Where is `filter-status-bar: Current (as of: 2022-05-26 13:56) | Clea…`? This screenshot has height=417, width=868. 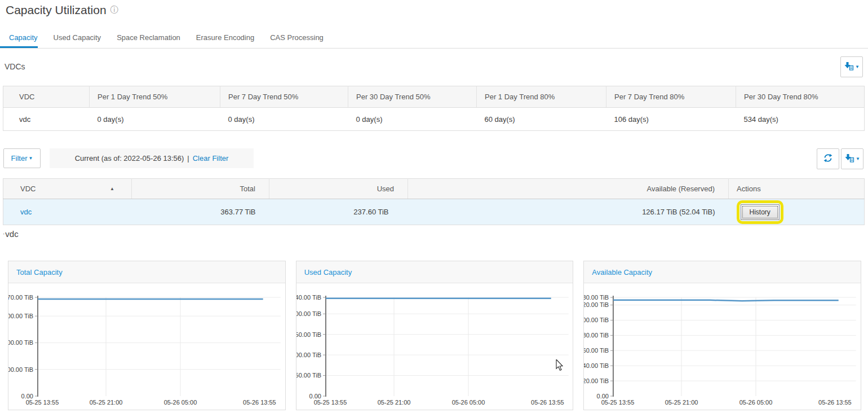
filter-status-bar: Current (as of: 2022-05-26 13:56) | Clea… is located at coordinates (152, 158).